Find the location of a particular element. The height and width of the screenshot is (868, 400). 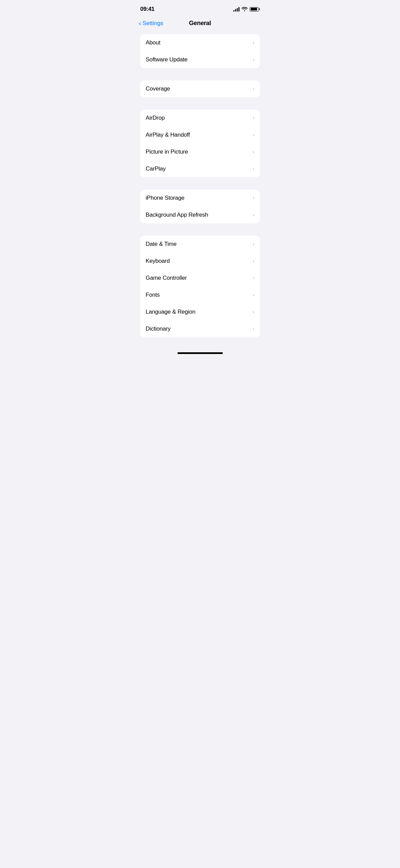

background-app-refresh-chevron-icon: › is located at coordinates (253, 215).